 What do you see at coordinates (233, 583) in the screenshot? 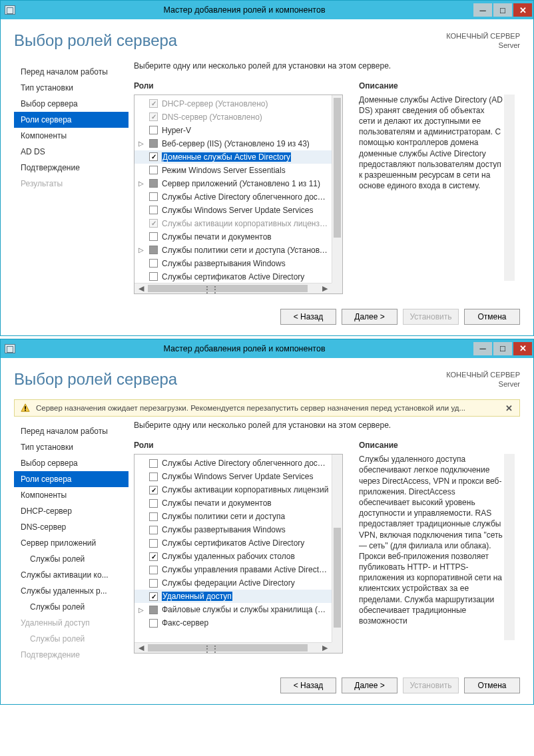
I see `role-row: Службы федерации Active Directory` at bounding box center [233, 583].